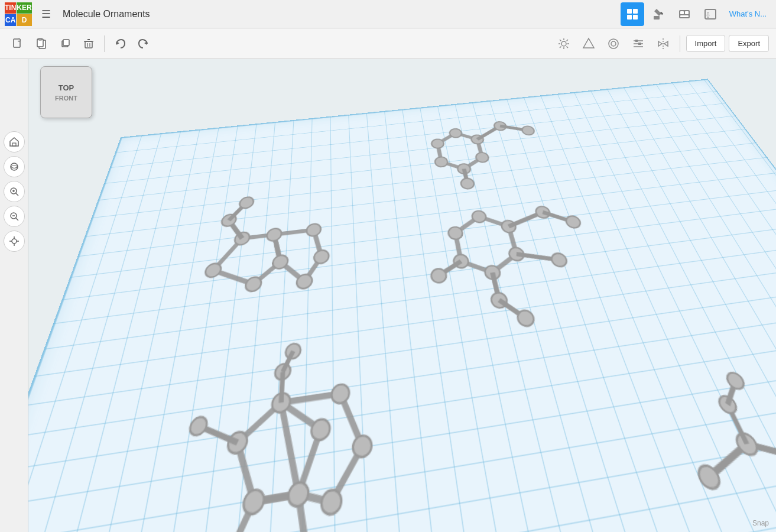 This screenshot has height=532, width=776. I want to click on light-button, so click(564, 44).